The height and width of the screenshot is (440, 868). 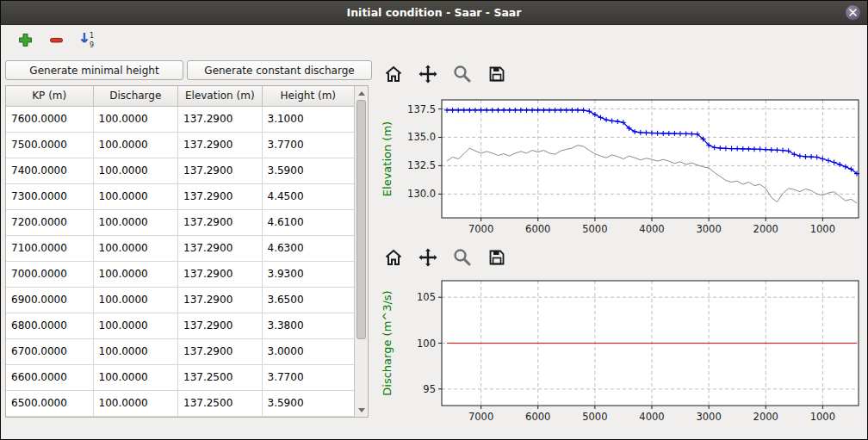 What do you see at coordinates (308, 301) in the screenshot?
I see `table-cell: 3.6500` at bounding box center [308, 301].